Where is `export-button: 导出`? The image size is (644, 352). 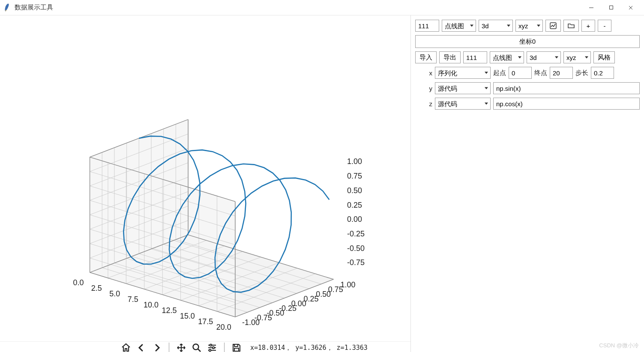
export-button: 导出 is located at coordinates (450, 57).